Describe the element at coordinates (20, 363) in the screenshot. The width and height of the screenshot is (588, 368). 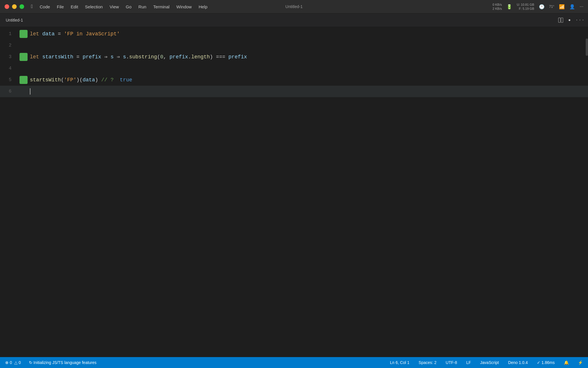
I see `warning-count: 0` at that location.